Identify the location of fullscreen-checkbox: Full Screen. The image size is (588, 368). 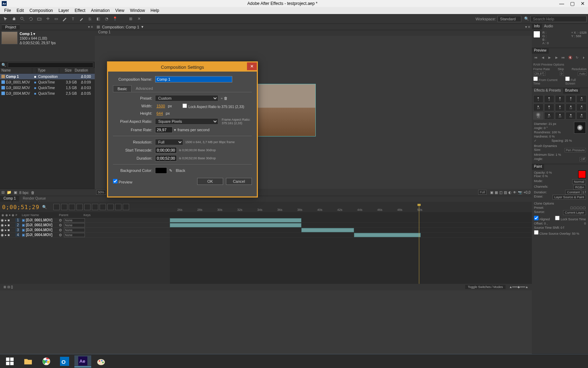
(576, 81).